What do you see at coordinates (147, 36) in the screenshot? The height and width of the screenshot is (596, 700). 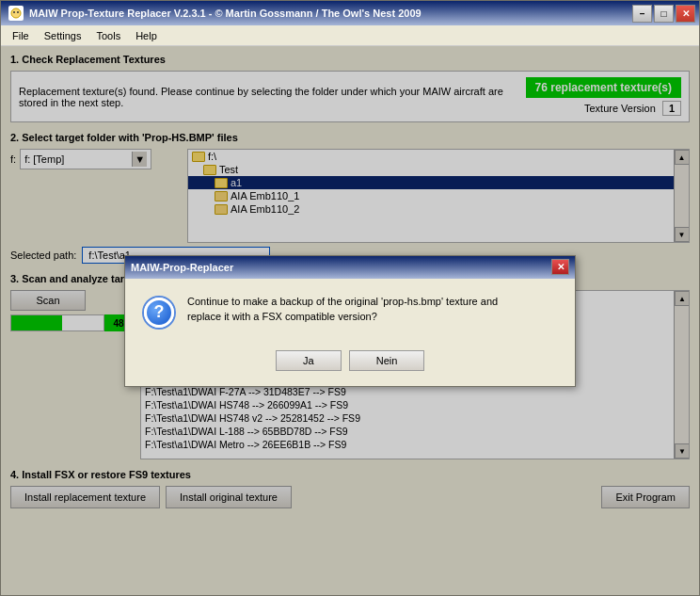 I see `menu-help: Help` at bounding box center [147, 36].